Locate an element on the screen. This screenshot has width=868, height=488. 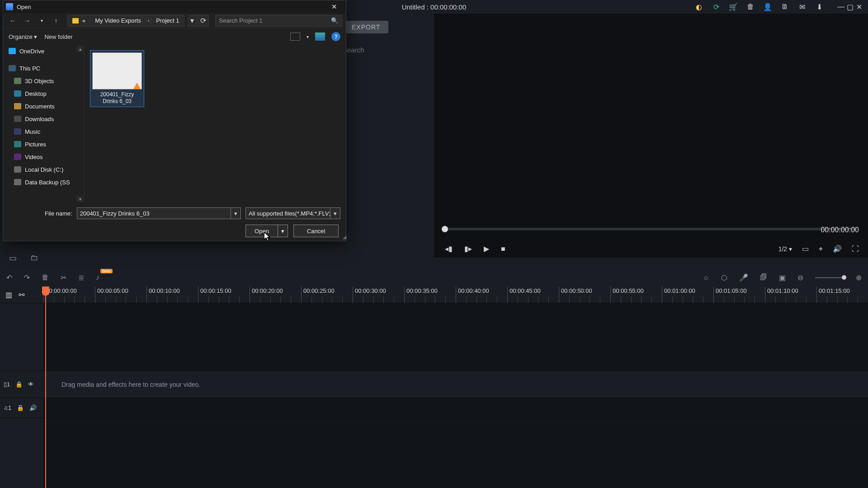
nav-recent-button: ▾ is located at coordinates (42, 21).